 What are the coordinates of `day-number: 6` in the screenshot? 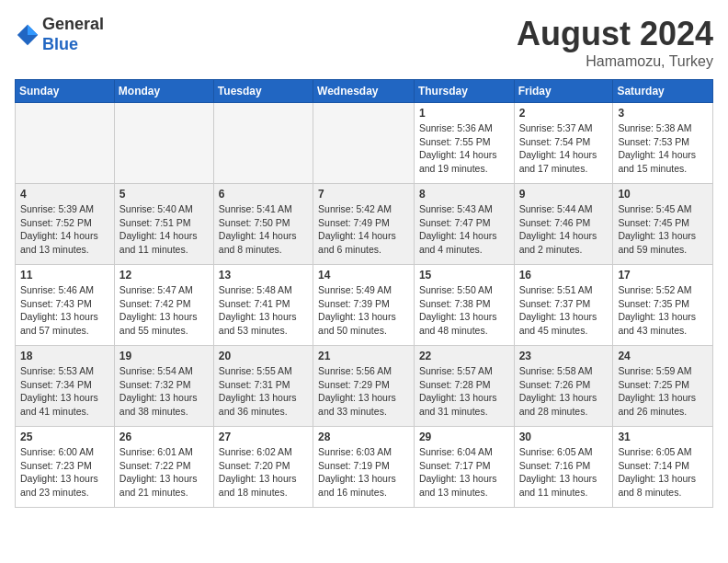 It's located at (263, 194).